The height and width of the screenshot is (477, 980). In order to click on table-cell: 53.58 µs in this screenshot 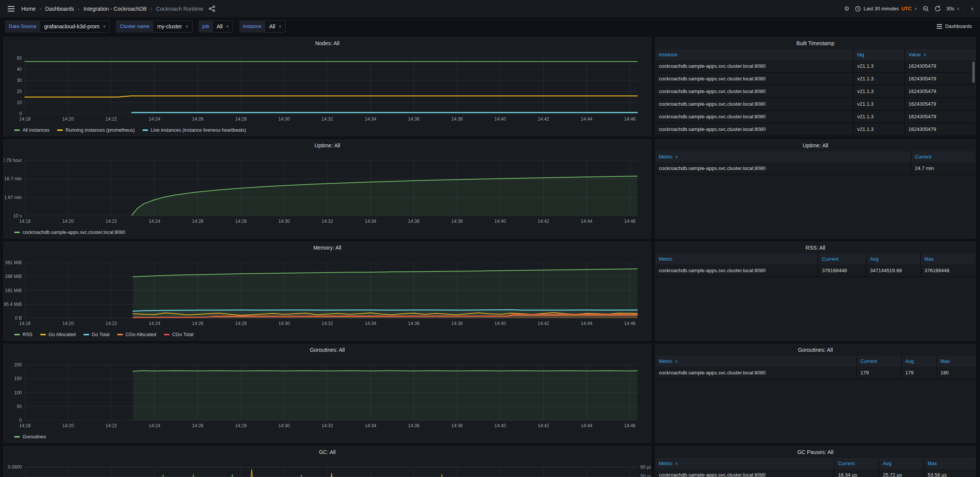, I will do `click(950, 473)`.